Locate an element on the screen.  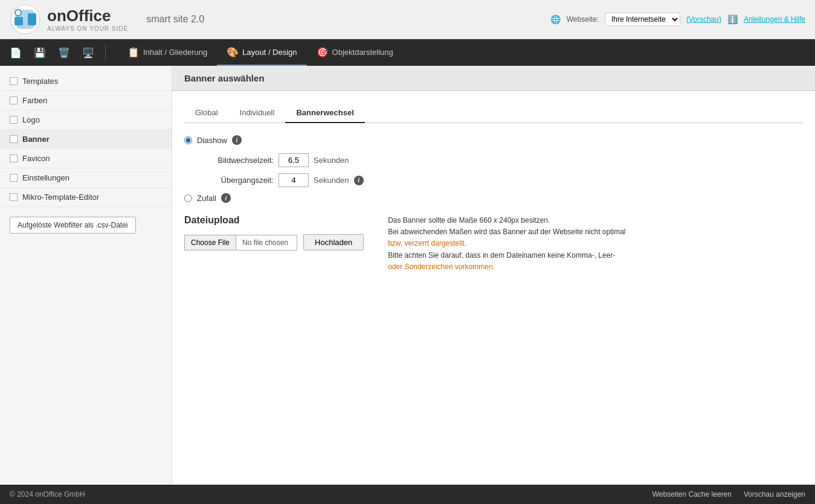
sidebar-item-favicon: Favicon is located at coordinates (86, 159).